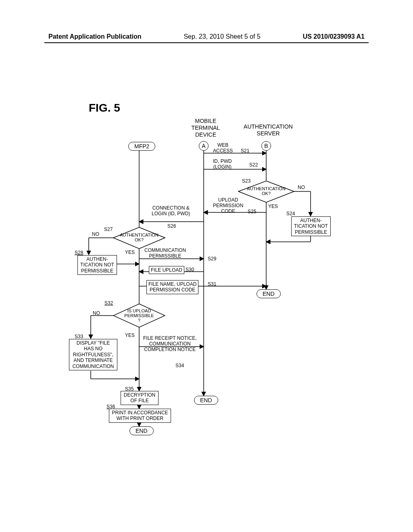 The width and height of the screenshot is (413, 532). I want to click on header-right: US 2010/0239093 A1, so click(334, 37).